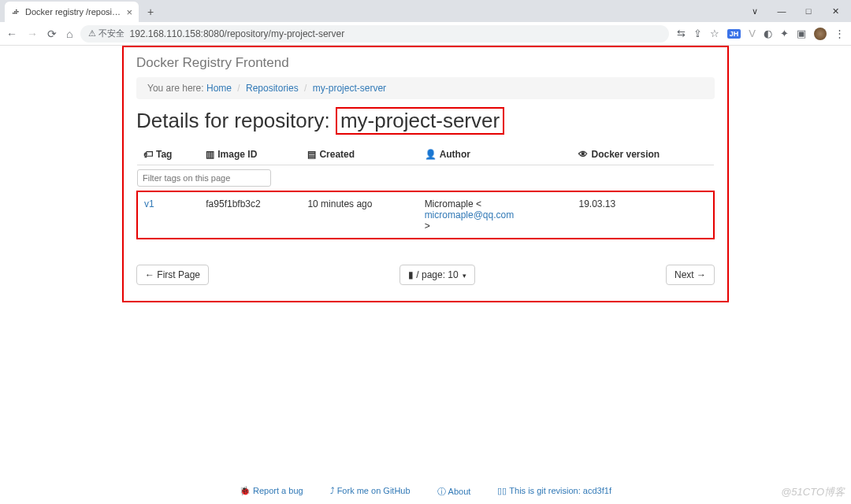  I want to click on fork-github-link: ⤴Fork me on GitHub, so click(370, 491).